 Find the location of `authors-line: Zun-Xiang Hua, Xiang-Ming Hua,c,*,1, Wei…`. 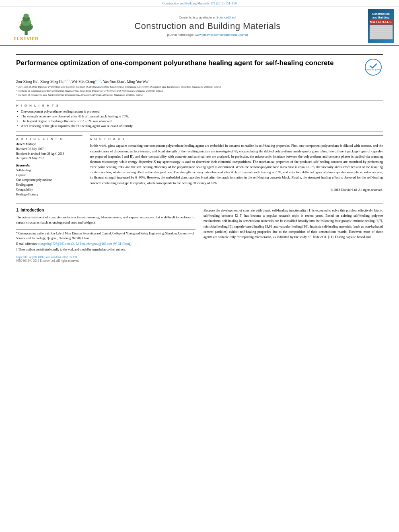

authors-line: Zun-Xiang Hua, Xiang-Ming Hua,c,*,1, Wei… is located at coordinates (200, 81).